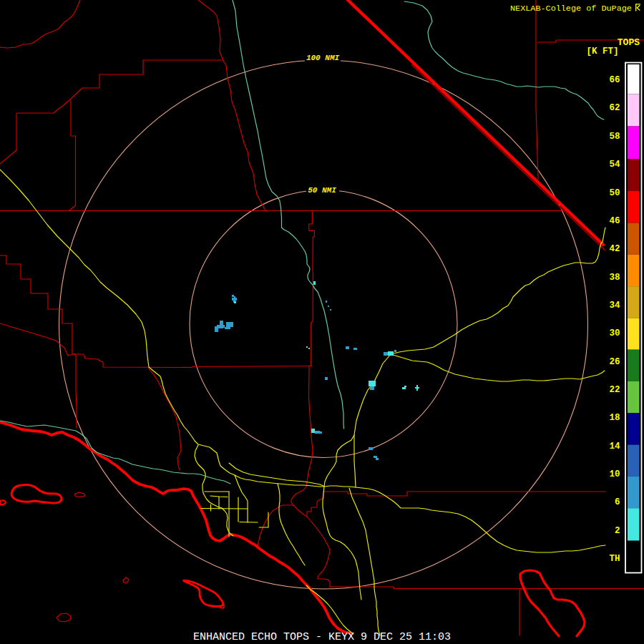 This screenshot has height=644, width=644. I want to click on svg-text: 14, so click(615, 447).